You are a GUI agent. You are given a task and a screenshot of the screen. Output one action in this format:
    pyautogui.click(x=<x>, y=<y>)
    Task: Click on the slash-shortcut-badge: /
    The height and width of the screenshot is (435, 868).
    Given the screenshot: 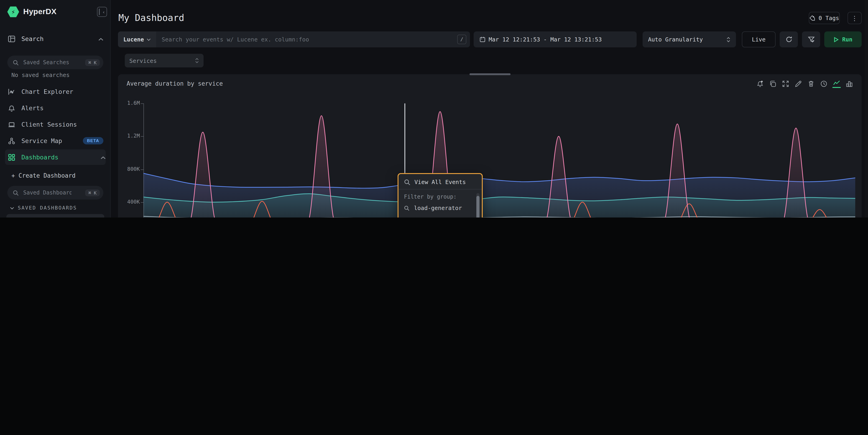 What is the action you would take?
    pyautogui.click(x=462, y=39)
    